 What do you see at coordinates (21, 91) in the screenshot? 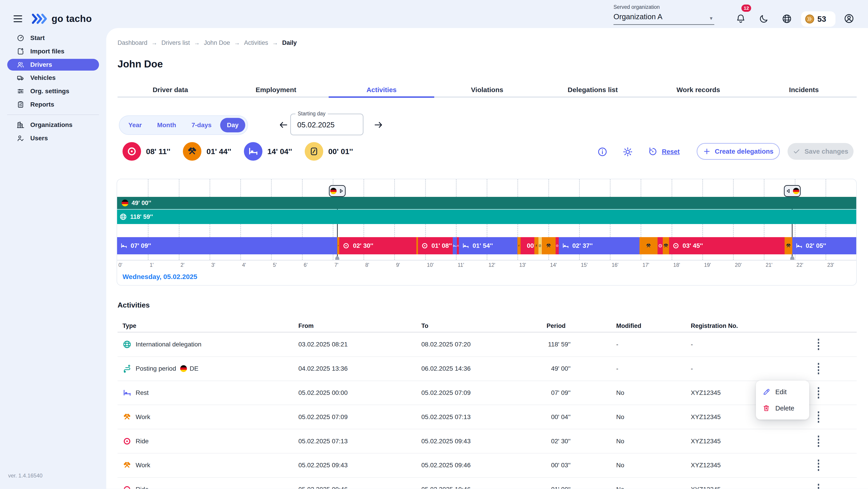
I see `sliders-icon` at bounding box center [21, 91].